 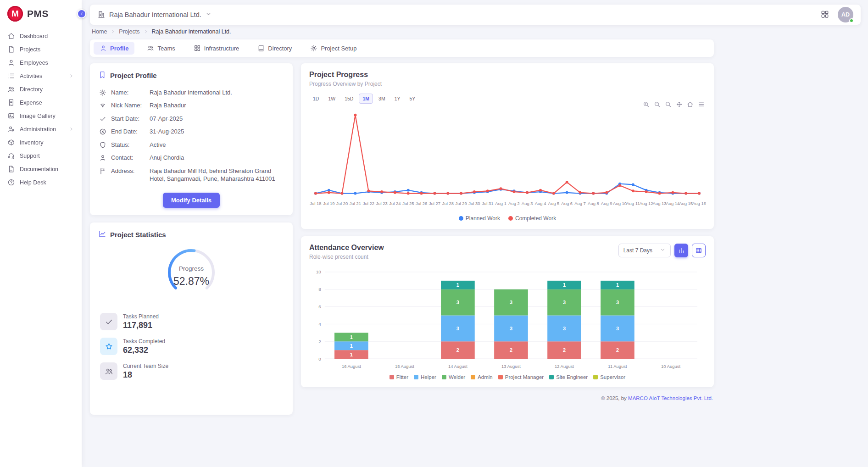 I want to click on sidebar-item-help-desk: Help Desk, so click(x=41, y=183).